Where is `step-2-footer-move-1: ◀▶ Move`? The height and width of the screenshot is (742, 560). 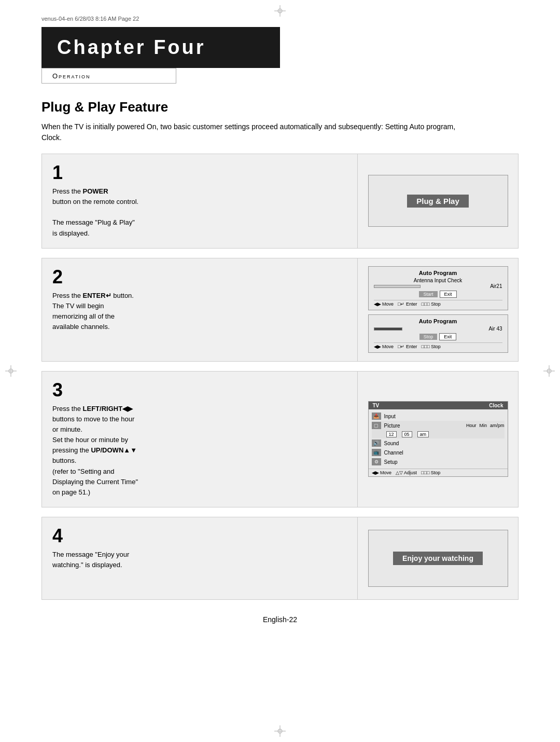
step-2-footer-move-1: ◀▶ Move is located at coordinates (384, 304).